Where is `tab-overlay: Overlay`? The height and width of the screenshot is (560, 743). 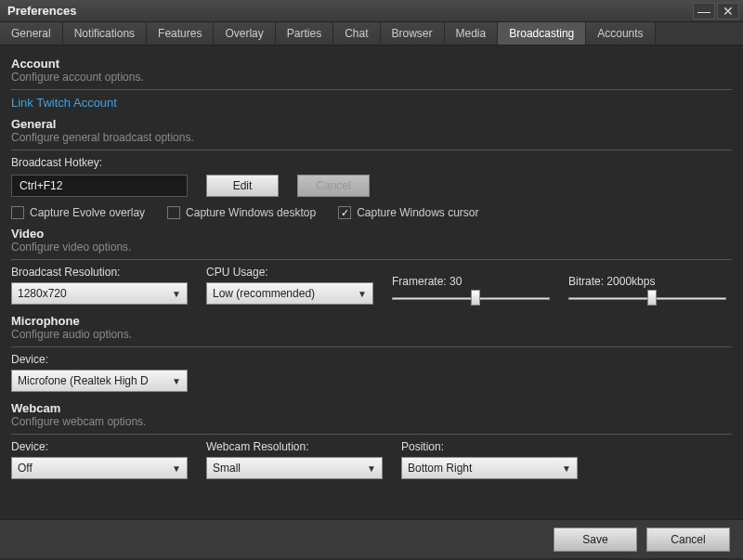
tab-overlay: Overlay is located at coordinates (244, 33).